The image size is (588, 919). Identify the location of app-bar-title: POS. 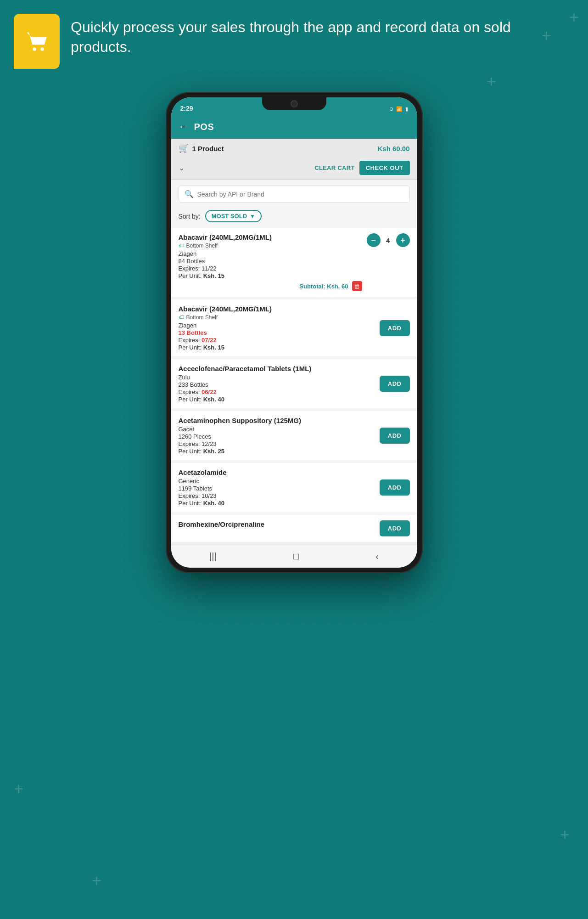
(204, 127).